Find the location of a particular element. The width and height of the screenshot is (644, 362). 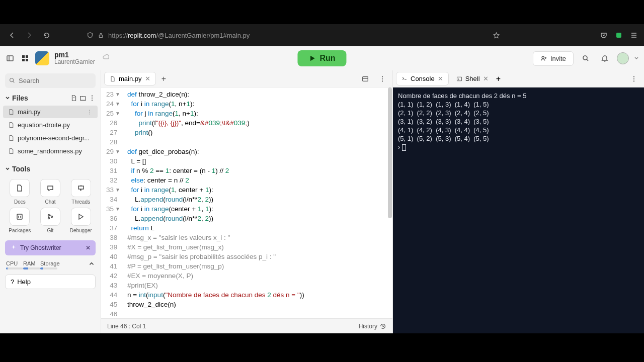

tab-label: main.py is located at coordinates (130, 78).